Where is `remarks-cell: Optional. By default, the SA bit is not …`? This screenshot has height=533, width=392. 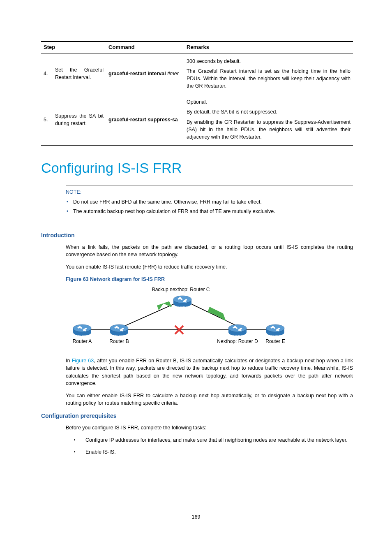 remarks-cell: Optional. By default, the SA bit is not … is located at coordinates (269, 120).